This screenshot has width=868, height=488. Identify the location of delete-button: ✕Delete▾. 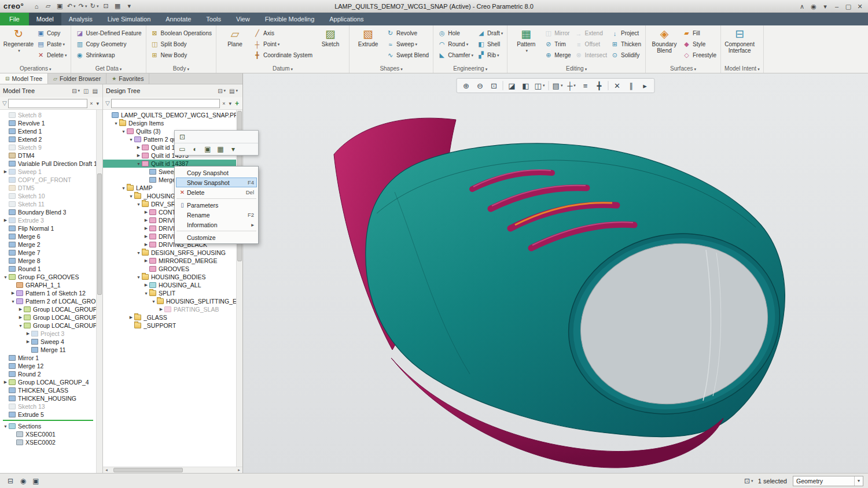
(52, 56).